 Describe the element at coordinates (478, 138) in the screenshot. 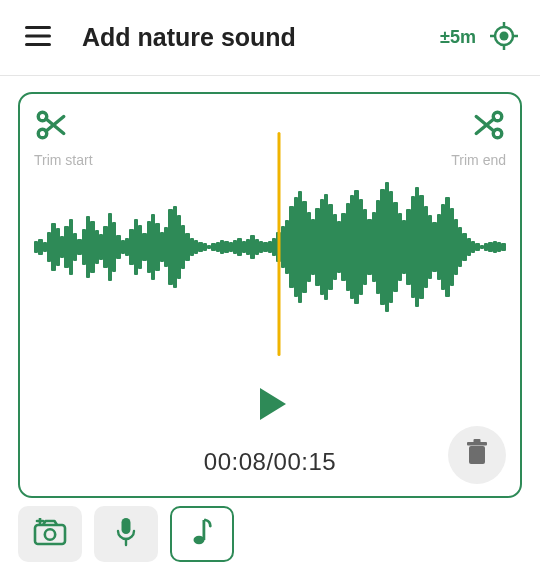

I see `trim-end-control: Trim end` at that location.